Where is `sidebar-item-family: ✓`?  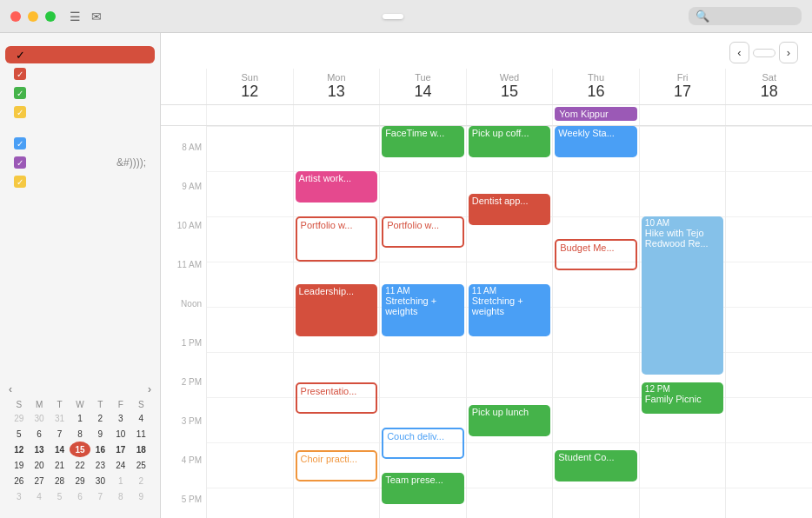 sidebar-item-family: ✓ is located at coordinates (80, 93).